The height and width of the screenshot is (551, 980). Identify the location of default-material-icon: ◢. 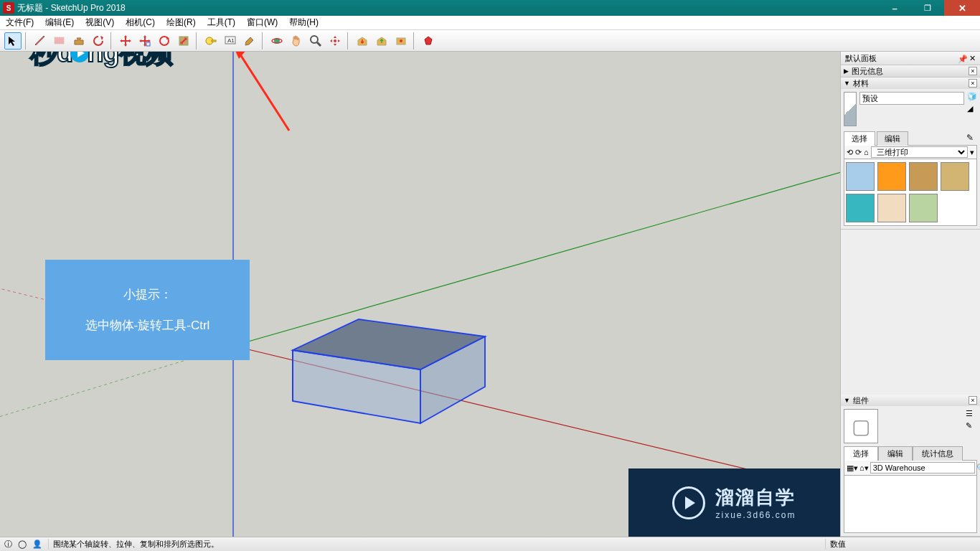
(972, 109).